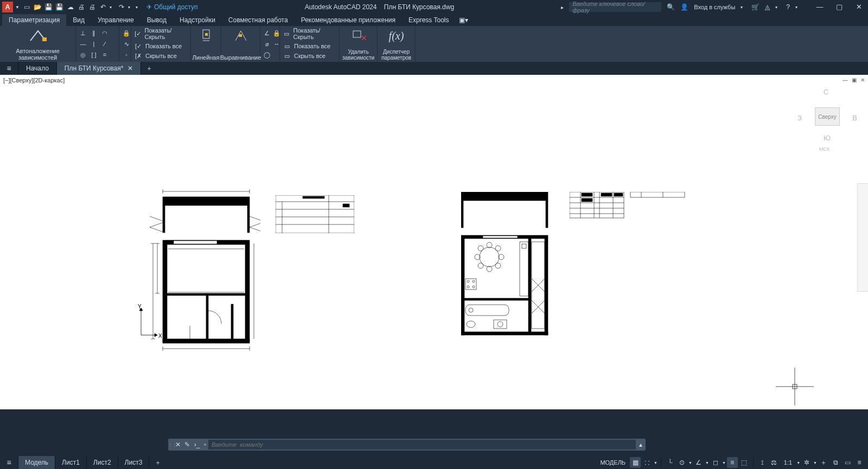 This screenshot has height=469, width=868. Describe the element at coordinates (827, 117) in the screenshot. I see `viewcube-top: Сверху` at that location.